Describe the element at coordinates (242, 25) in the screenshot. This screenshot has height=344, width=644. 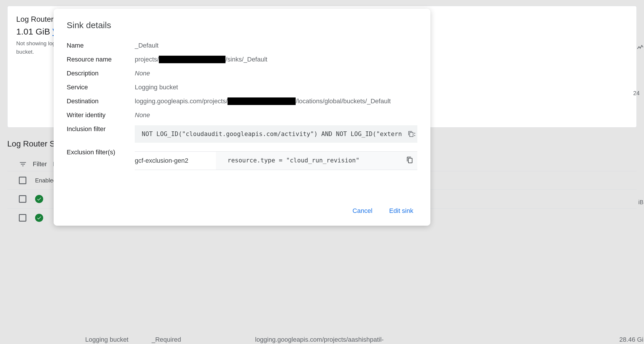
I see `modal-title: Sink details` at that location.